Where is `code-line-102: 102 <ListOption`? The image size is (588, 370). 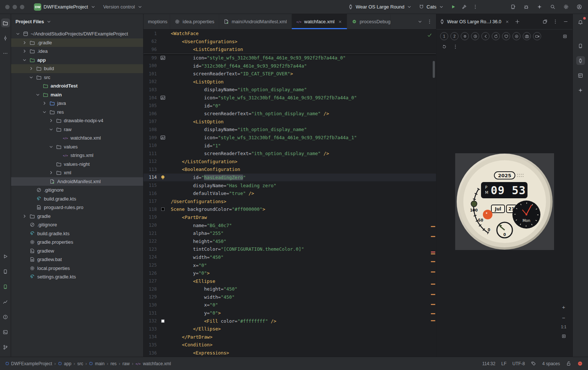
code-line-102: 102 <ListOption is located at coordinates (290, 82).